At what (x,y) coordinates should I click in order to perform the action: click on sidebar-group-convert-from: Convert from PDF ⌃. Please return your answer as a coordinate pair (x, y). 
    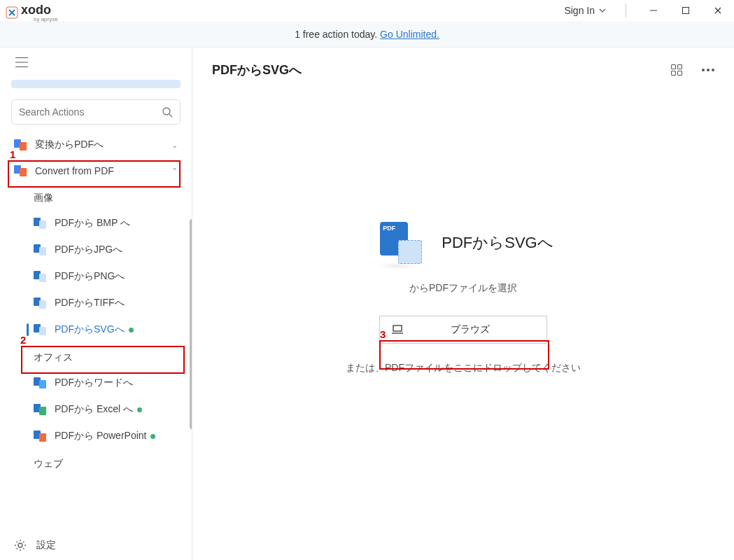
    Looking at the image, I should click on (96, 171).